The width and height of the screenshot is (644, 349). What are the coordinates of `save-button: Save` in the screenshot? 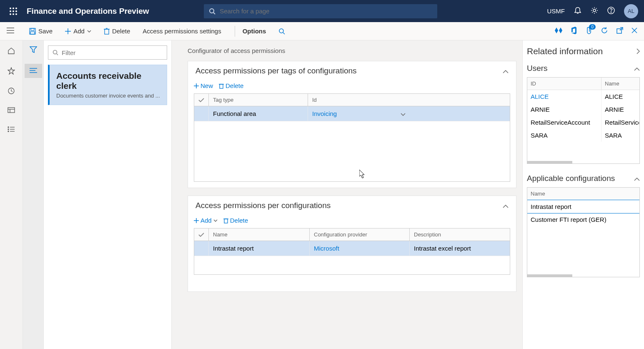 It's located at (41, 31).